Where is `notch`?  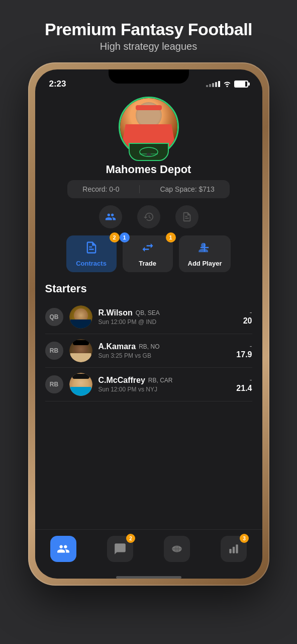
notch is located at coordinates (149, 76).